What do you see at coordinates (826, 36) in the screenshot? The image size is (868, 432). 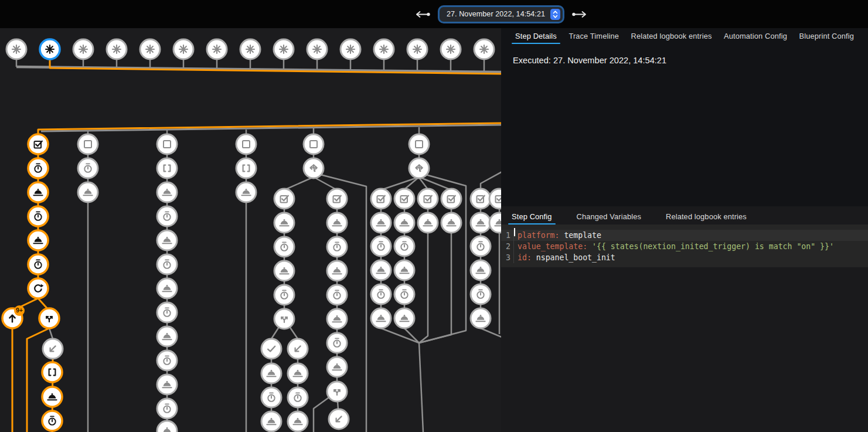 I see `tab-blueprint-config: Blueprint Config` at bounding box center [826, 36].